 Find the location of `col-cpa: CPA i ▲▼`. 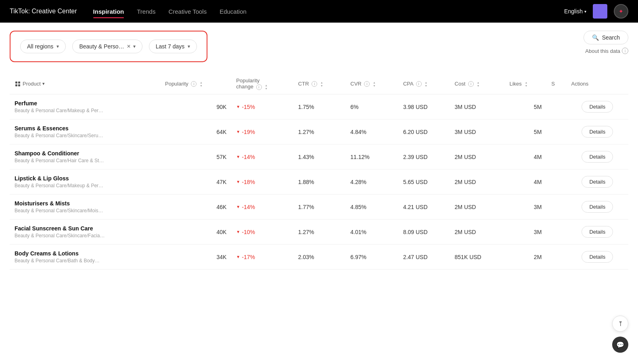

col-cpa: CPA i ▲▼ is located at coordinates (424, 84).